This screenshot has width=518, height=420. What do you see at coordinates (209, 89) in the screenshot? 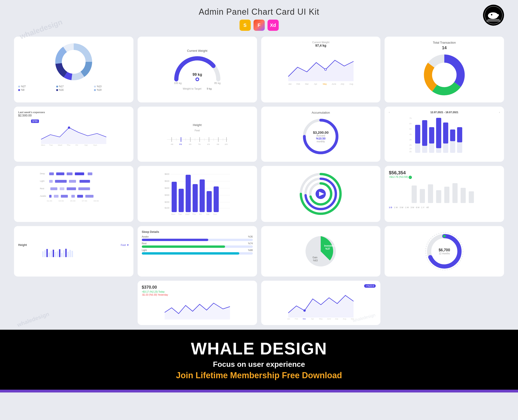
I see `weight-target: 9 kg` at bounding box center [209, 89].